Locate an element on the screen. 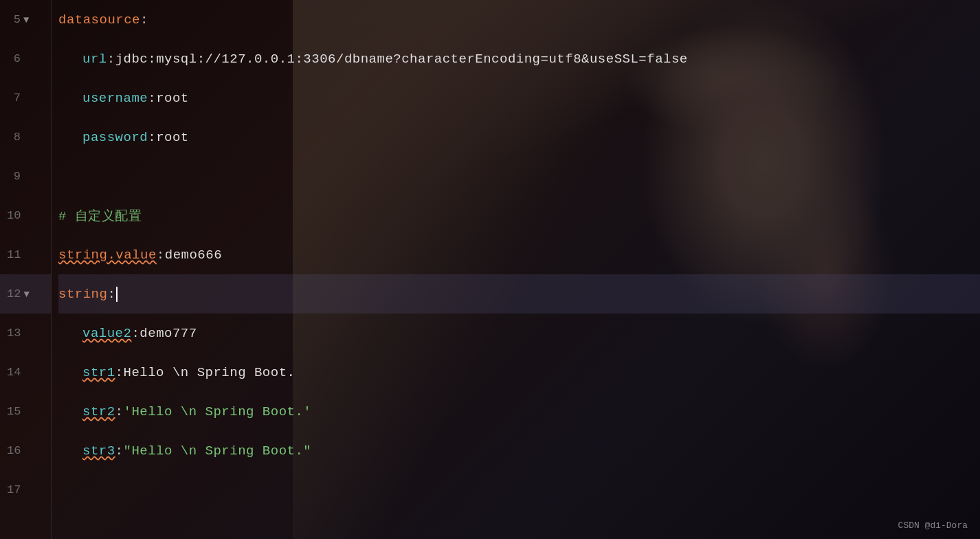  line-num-17: 17 is located at coordinates (25, 490).